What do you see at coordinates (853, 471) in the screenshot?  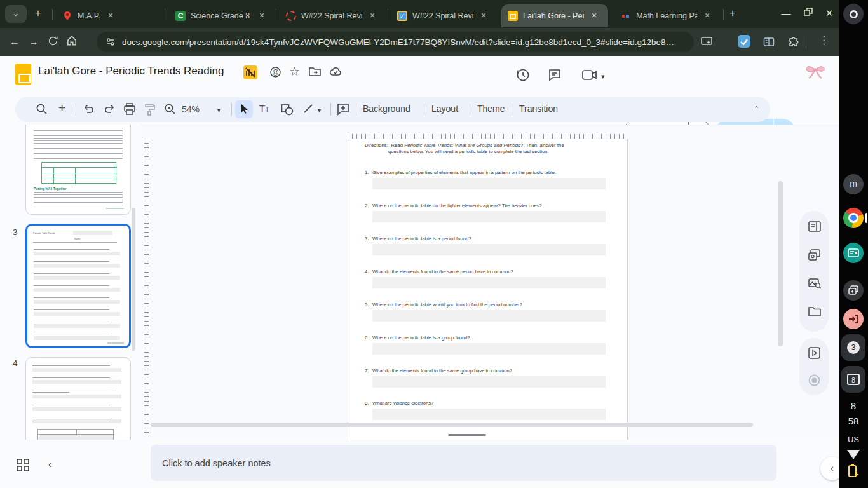 I see `phone-battery-icon: +` at bounding box center [853, 471].